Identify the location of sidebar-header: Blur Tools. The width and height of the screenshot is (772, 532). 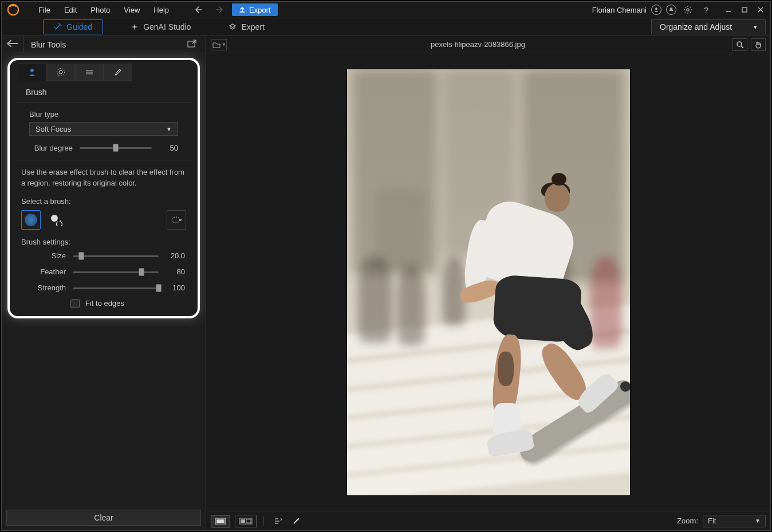
(104, 45).